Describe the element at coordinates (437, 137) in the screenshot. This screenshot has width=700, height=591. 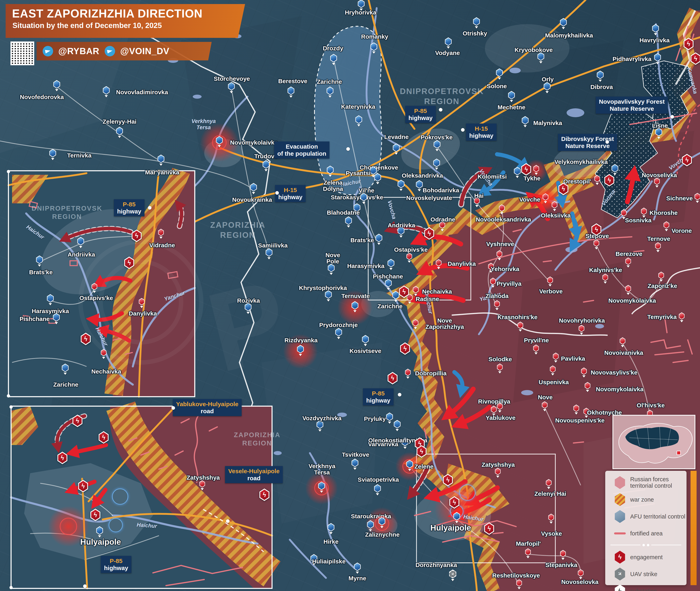
I see `settlement-label: Pokrovs'ke` at that location.